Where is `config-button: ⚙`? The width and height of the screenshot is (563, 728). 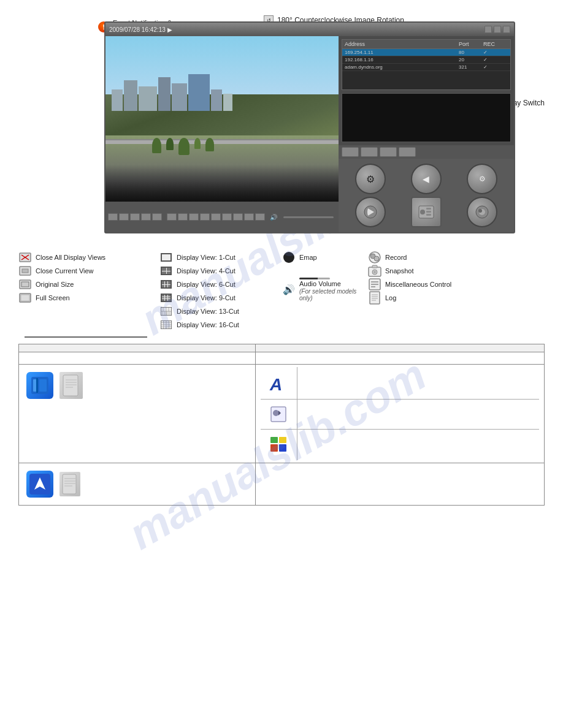
config-button: ⚙ is located at coordinates (482, 179).